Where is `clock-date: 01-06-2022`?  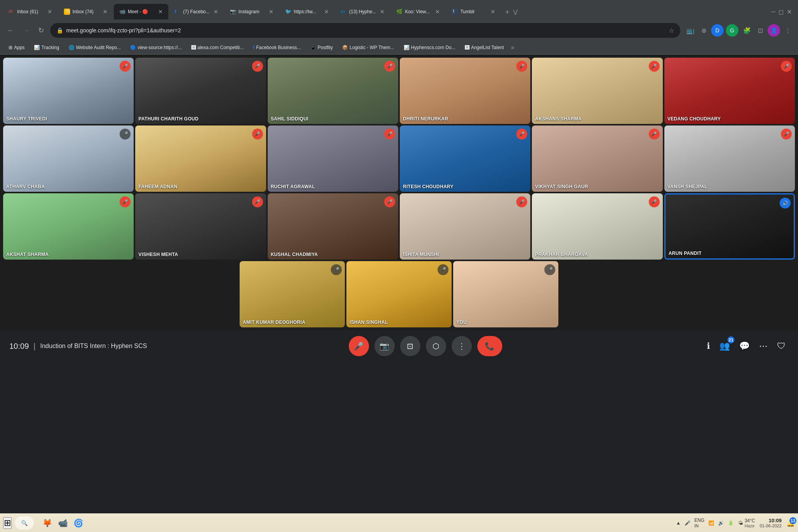 clock-date: 01-06-2022 is located at coordinates (771, 526).